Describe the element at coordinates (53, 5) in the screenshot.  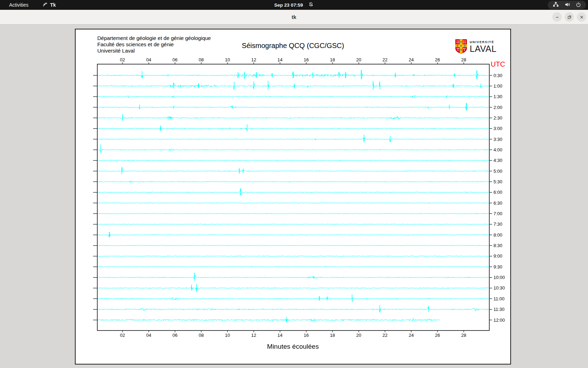
I see `app-label: Tk` at that location.